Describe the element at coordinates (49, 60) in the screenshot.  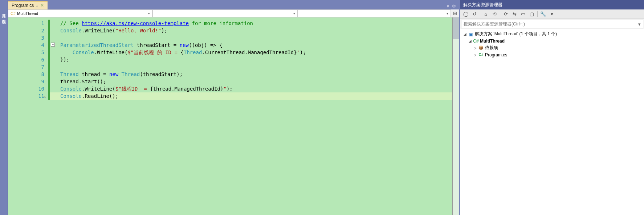
I see `change-marker` at that location.